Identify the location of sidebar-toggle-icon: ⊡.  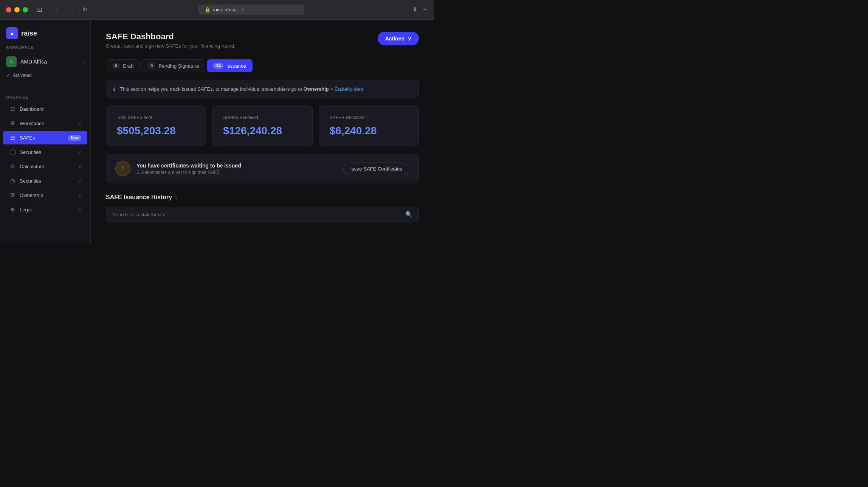
(39, 10).